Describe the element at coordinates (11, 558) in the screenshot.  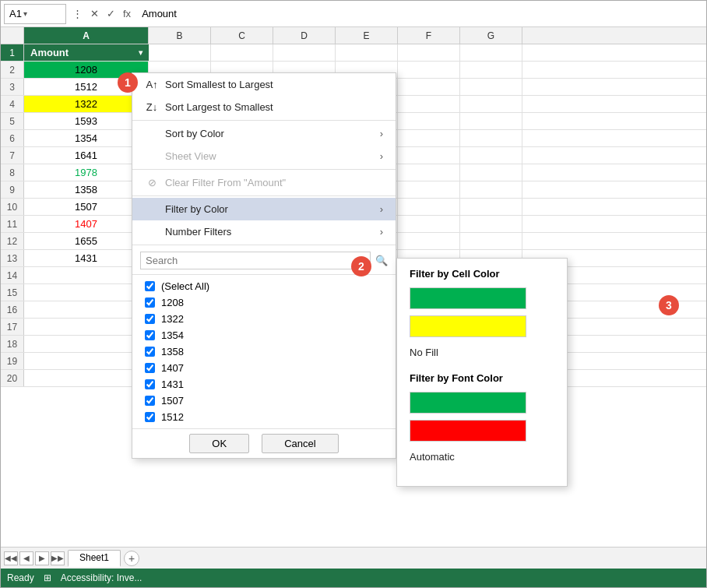
I see `tab-nav-first: ◀◀` at that location.